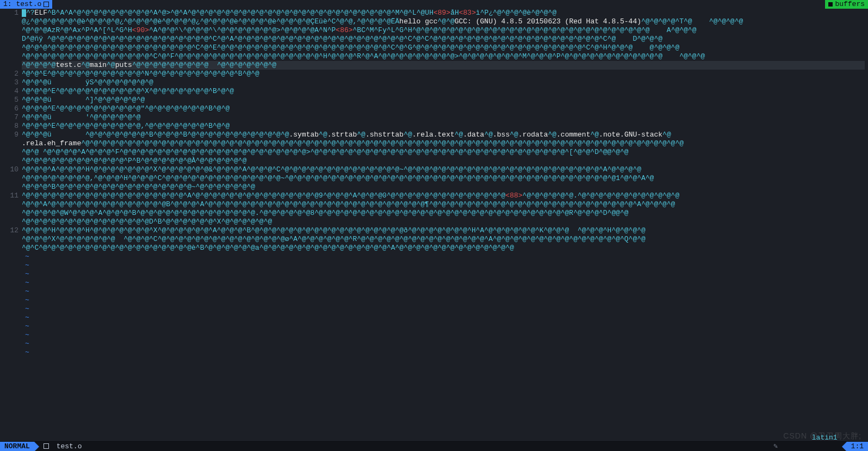 The width and height of the screenshot is (868, 451). What do you see at coordinates (830, 4) in the screenshot?
I see `buffers-dot-icon` at bounding box center [830, 4].